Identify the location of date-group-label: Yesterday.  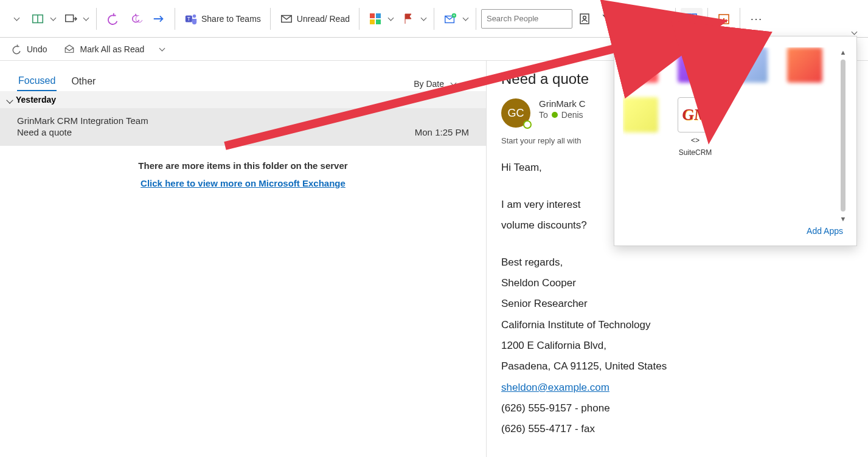
(36, 100).